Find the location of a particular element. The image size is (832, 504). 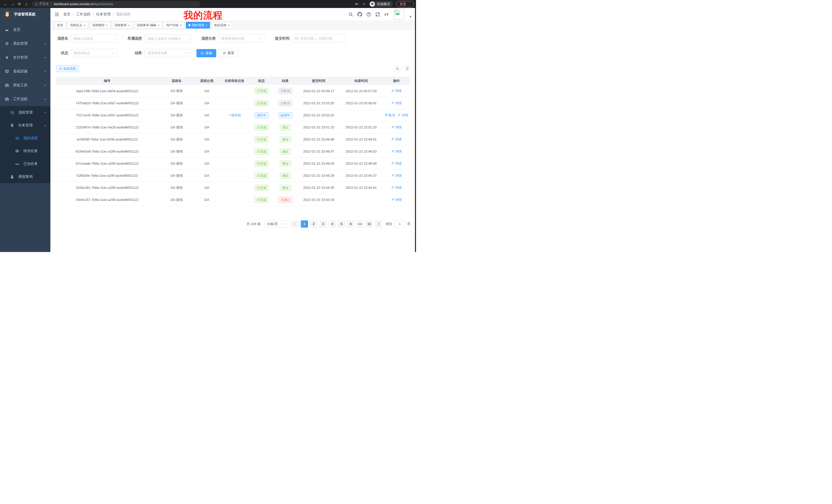

font-size-icon: ᴛT is located at coordinates (386, 15).